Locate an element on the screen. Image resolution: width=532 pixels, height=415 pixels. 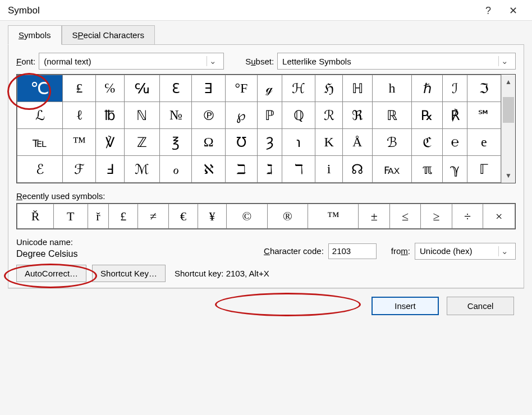
symbol-cell: ℶ is located at coordinates (241, 169).